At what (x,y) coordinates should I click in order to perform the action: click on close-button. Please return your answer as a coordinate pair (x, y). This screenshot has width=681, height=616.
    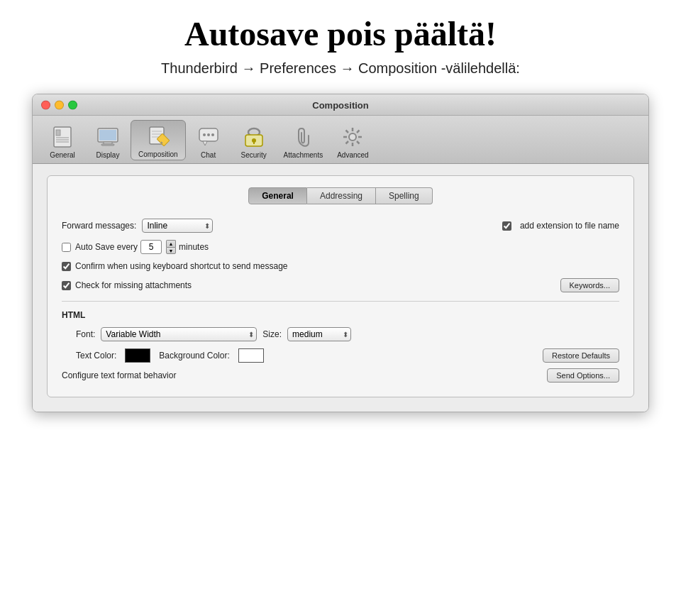
    Looking at the image, I should click on (45, 105).